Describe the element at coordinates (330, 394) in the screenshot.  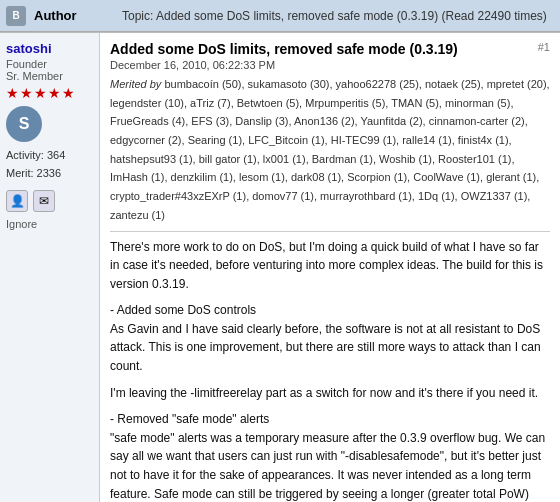
I see `post-paragraph-3: I'm leaving the -limitfreerelay part as …` at that location.